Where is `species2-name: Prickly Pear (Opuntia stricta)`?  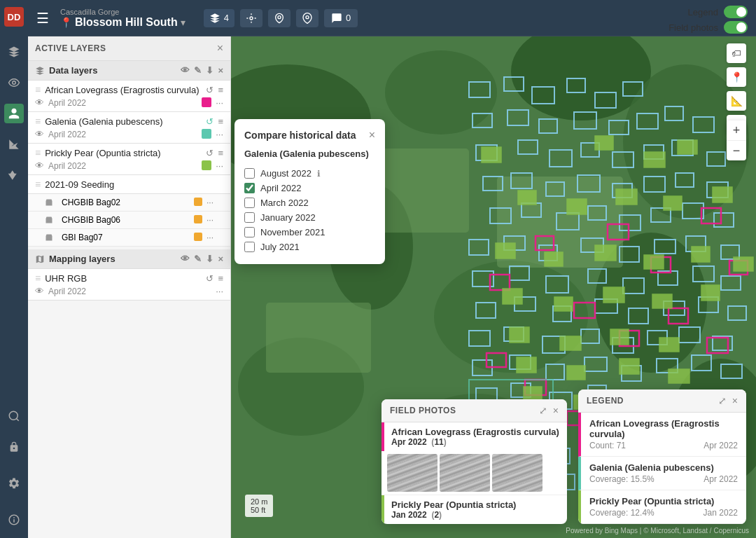
species2-name: Prickly Pear (Opuntia stricta) is located at coordinates (454, 504).